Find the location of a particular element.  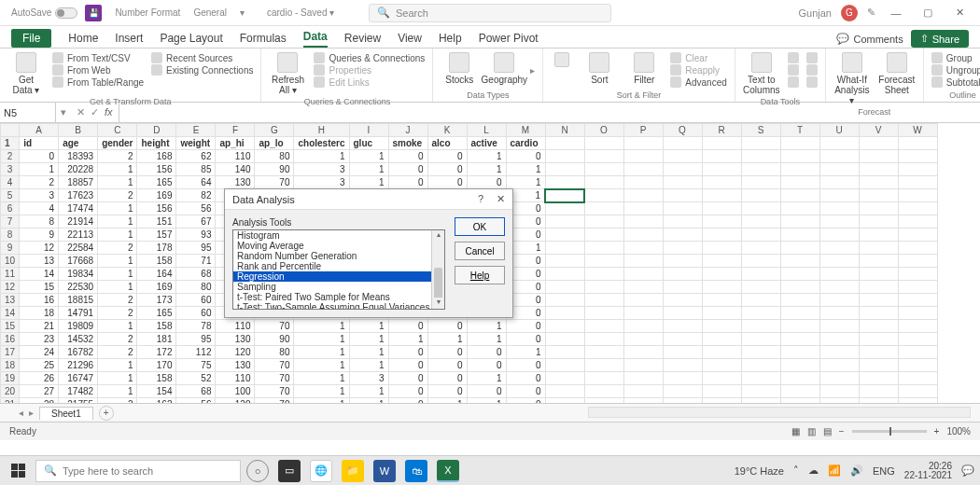

document-name: cardio - Saved ▾ is located at coordinates (301, 13).